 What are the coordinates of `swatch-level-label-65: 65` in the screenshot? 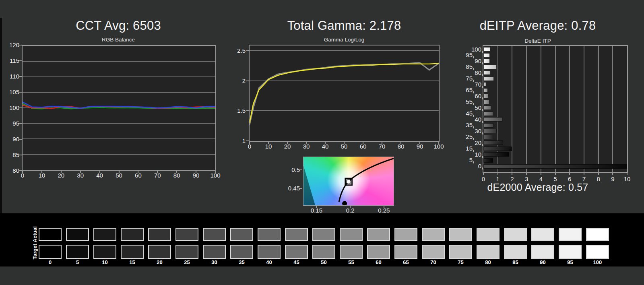 It's located at (406, 262).